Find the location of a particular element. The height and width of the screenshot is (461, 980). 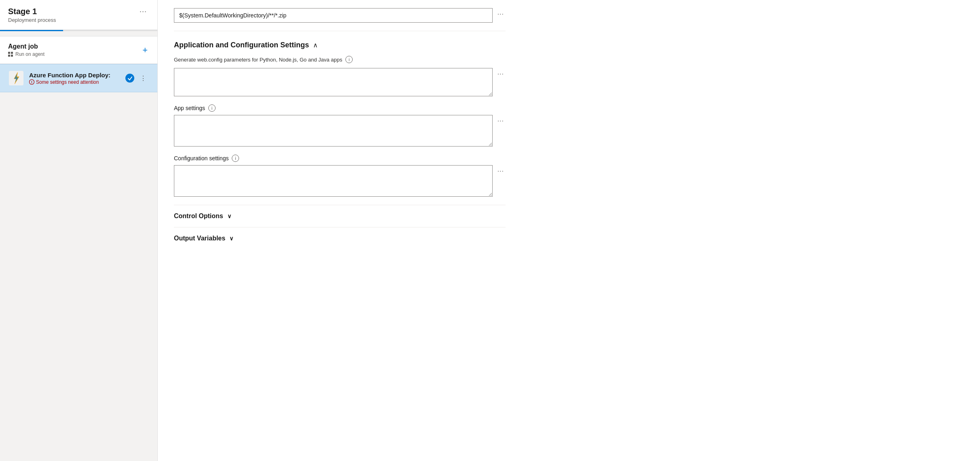

config-settings-label-text: Configuration settings is located at coordinates (201, 158).